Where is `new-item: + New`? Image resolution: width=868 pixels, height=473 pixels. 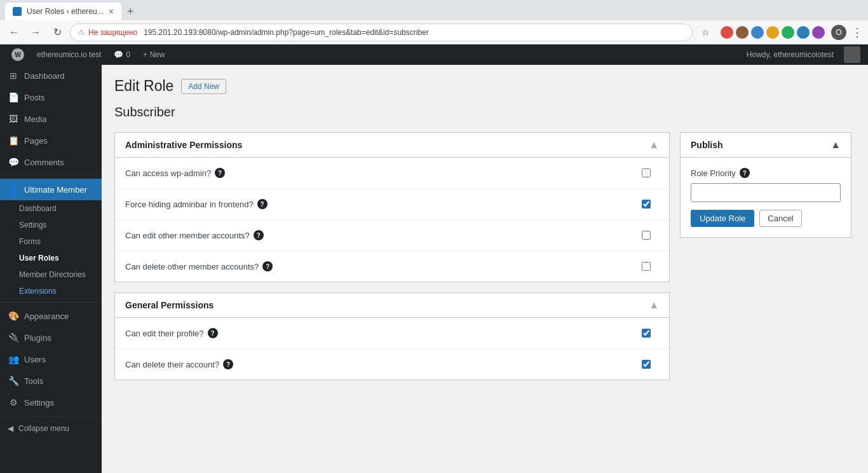 new-item: + New is located at coordinates (154, 55).